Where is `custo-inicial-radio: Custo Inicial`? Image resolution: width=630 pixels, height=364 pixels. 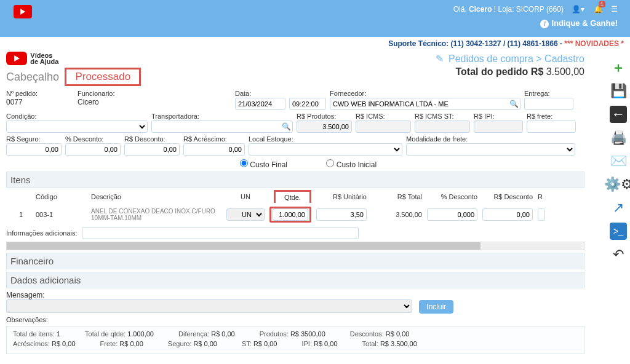 custo-inicial-radio: Custo Inicial is located at coordinates (351, 165).